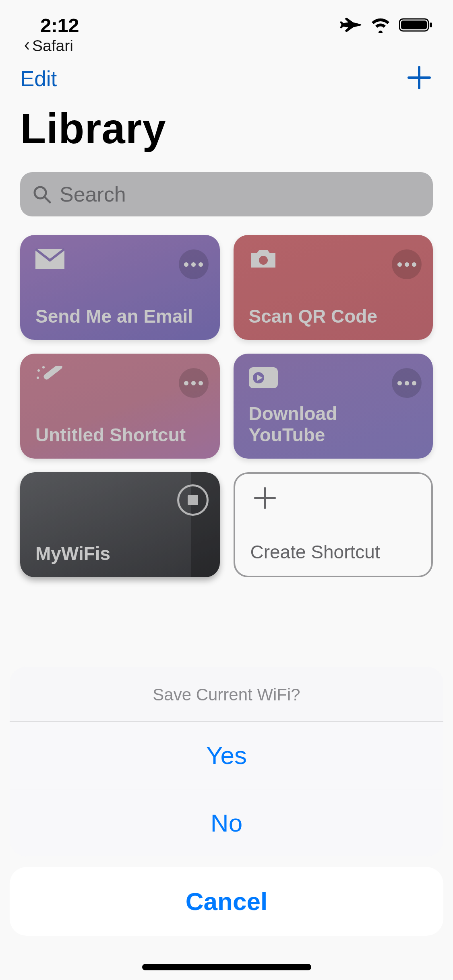  What do you see at coordinates (226, 694) in the screenshot?
I see `action-sheet-title: Save Current WiFi?` at bounding box center [226, 694].